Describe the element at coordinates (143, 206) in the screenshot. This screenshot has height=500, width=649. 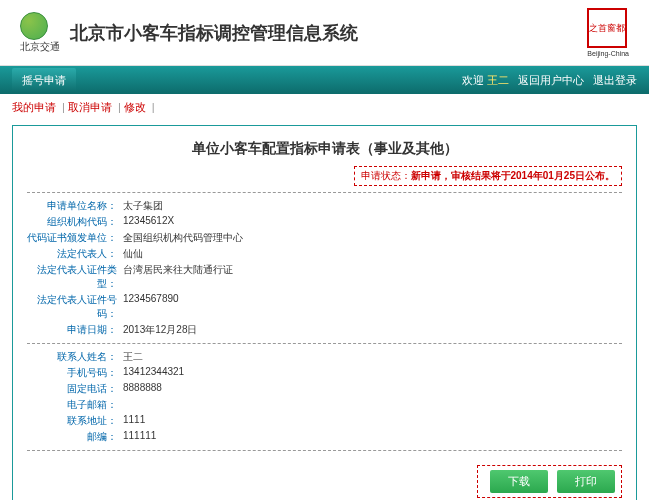
I see `field-value: 太子集团` at that location.